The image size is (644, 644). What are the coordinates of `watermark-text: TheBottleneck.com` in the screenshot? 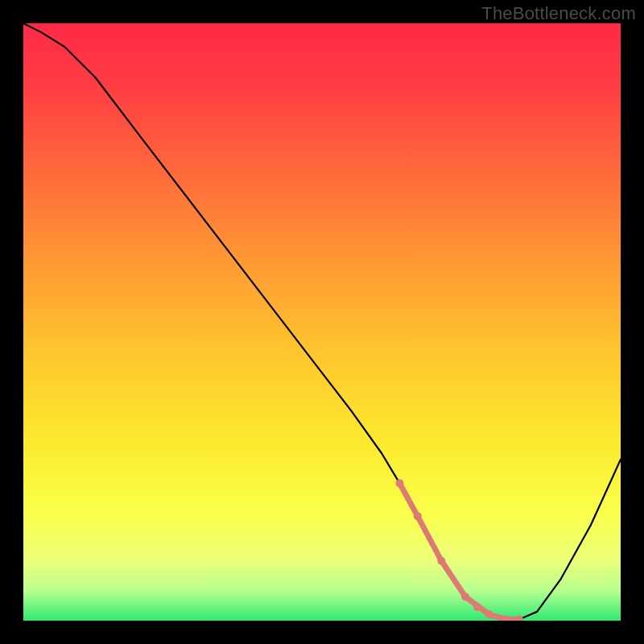 It's located at (559, 14).